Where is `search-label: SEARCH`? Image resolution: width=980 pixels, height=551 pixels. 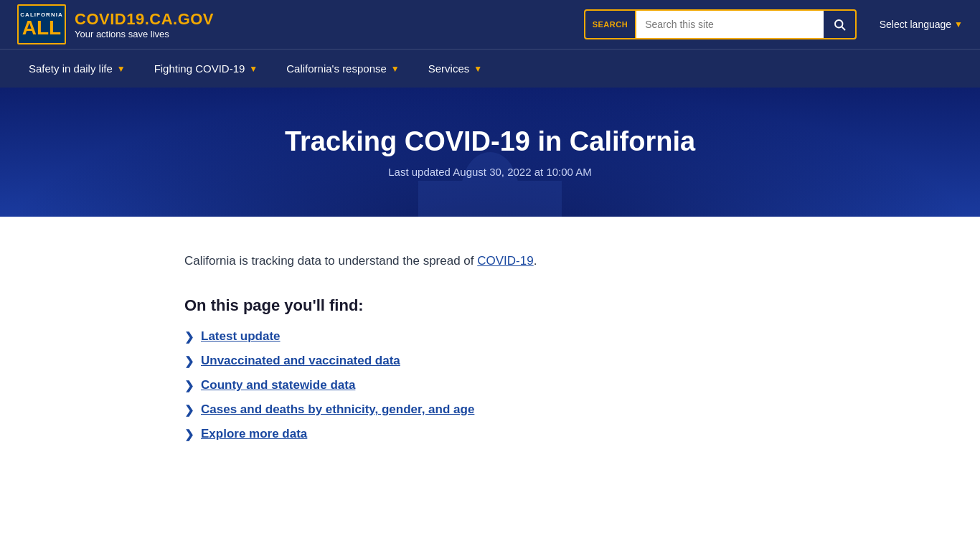 search-label: SEARCH is located at coordinates (611, 24).